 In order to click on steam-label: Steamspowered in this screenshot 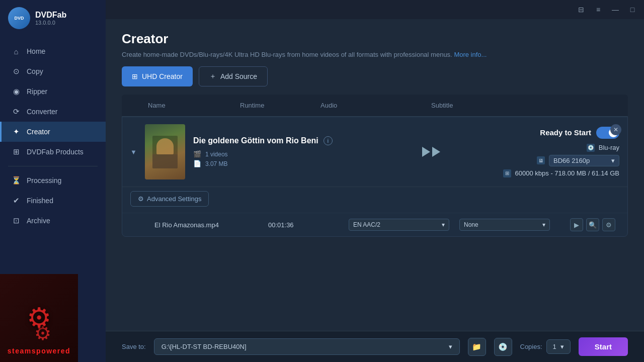, I will do `click(39, 351)`.